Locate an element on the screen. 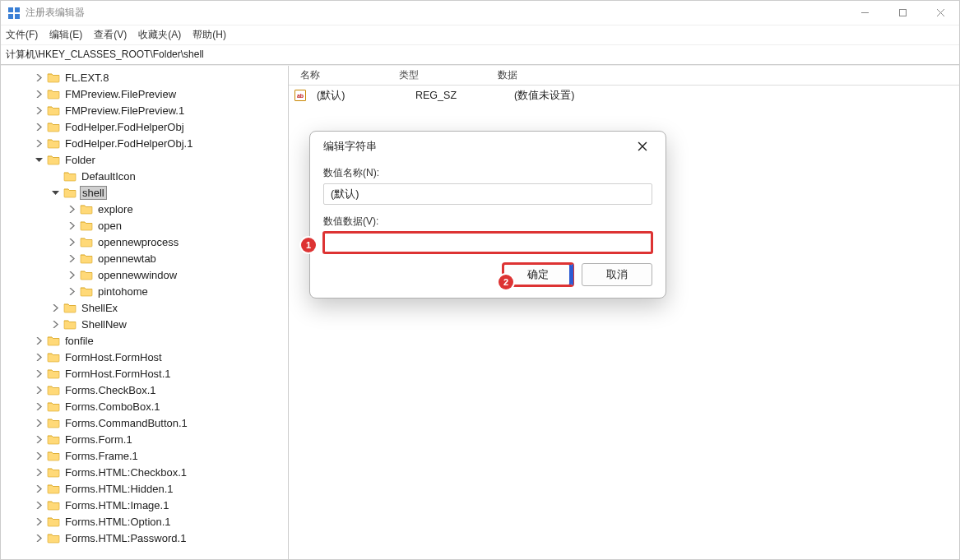  value-list-body: ab(默认)REG_SZ(数值未设置) is located at coordinates (624, 95).